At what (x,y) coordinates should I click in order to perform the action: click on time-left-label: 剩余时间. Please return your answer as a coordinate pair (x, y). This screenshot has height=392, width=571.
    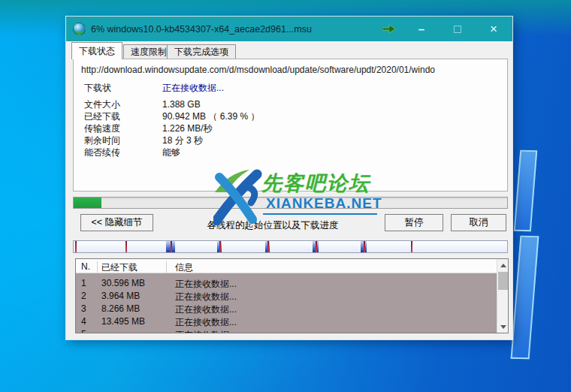
    Looking at the image, I should click on (123, 141).